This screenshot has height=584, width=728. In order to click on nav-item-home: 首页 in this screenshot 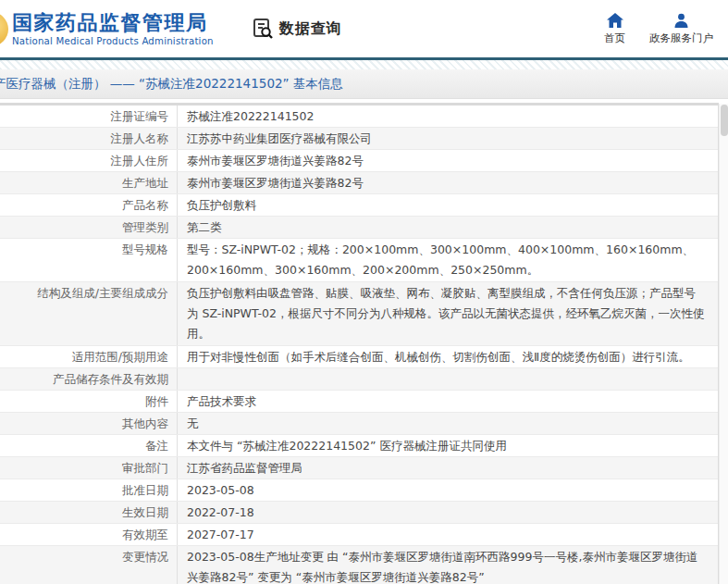, I will do `click(614, 30)`.